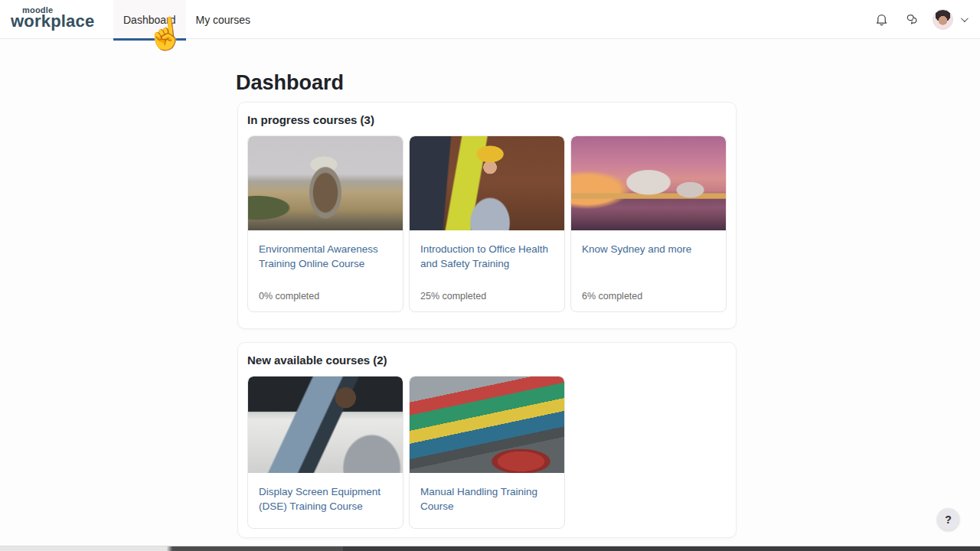 The width and height of the screenshot is (980, 551). Describe the element at coordinates (948, 519) in the screenshot. I see `help-button: ?` at that location.